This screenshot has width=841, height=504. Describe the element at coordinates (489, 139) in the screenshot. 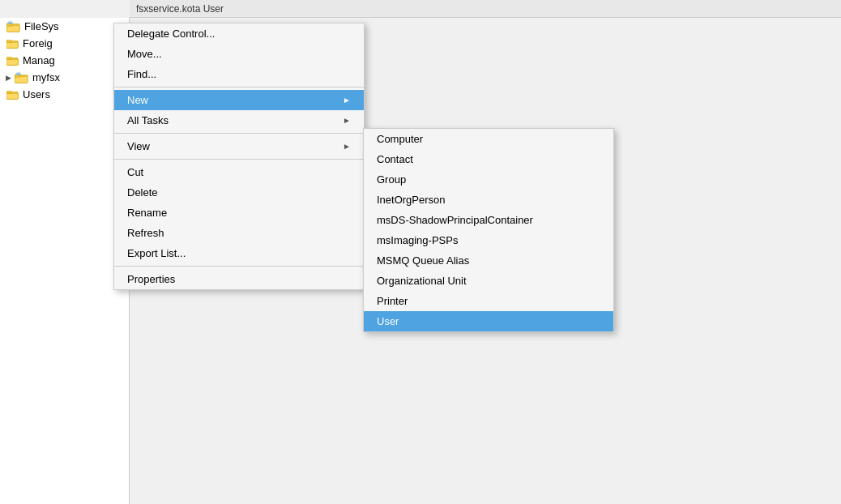

I see `submenu-item-computer: Computer` at that location.